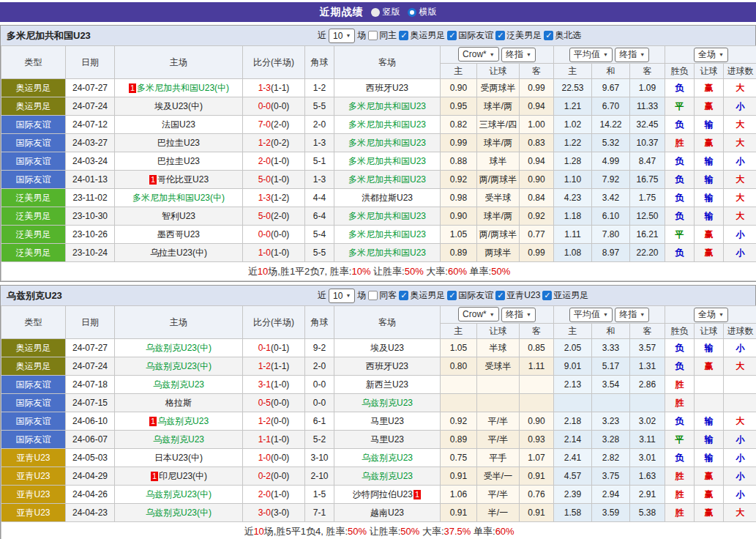 The height and width of the screenshot is (539, 756). Describe the element at coordinates (422, 12) in the screenshot. I see `layout-radio-horizontal: 横版` at that location.